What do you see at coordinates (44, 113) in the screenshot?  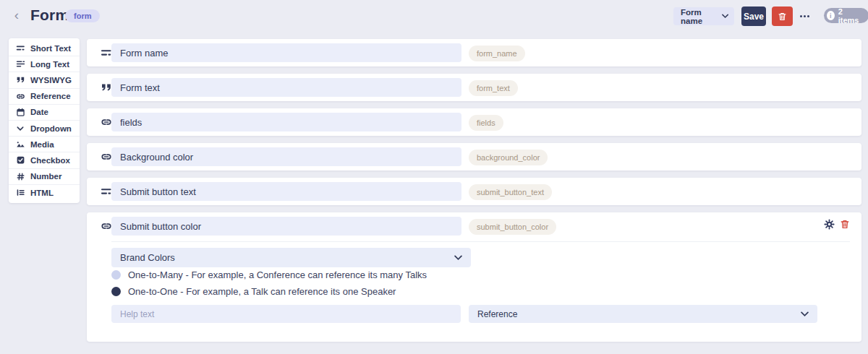 I see `sidebar-item-date: Date` at bounding box center [44, 113].